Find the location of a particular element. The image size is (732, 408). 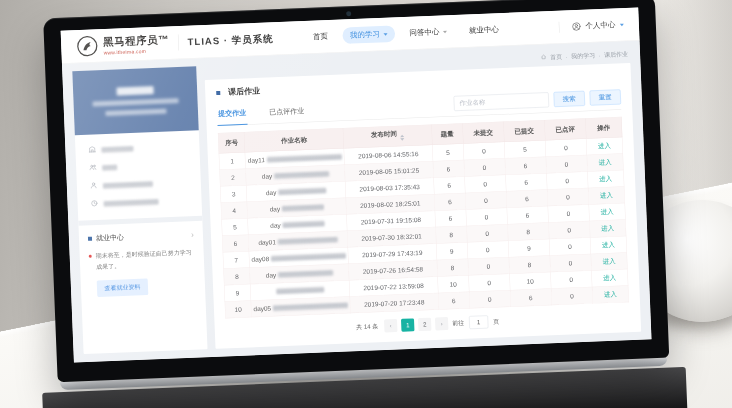

cell-seq: 5 is located at coordinates (236, 227).